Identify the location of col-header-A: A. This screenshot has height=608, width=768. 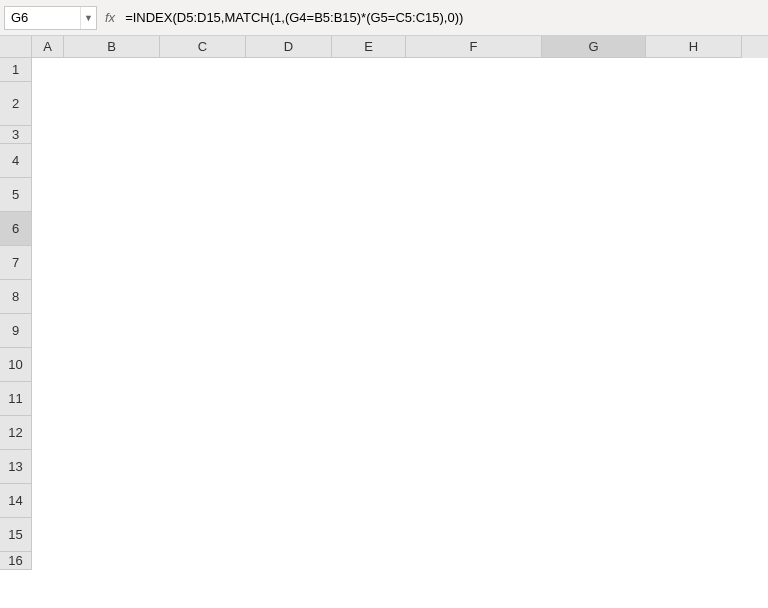
(48, 47).